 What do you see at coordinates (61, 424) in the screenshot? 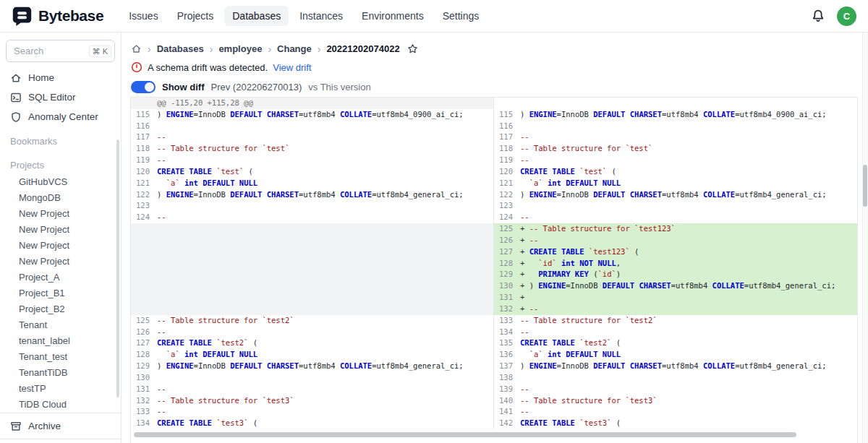
I see `archive-row: Archive` at bounding box center [61, 424].